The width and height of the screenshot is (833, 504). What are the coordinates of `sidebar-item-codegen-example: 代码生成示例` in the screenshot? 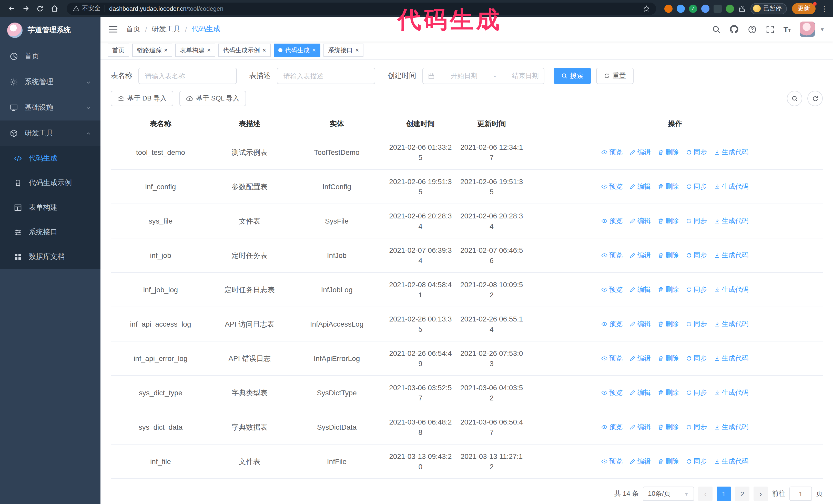 It's located at (50, 183).